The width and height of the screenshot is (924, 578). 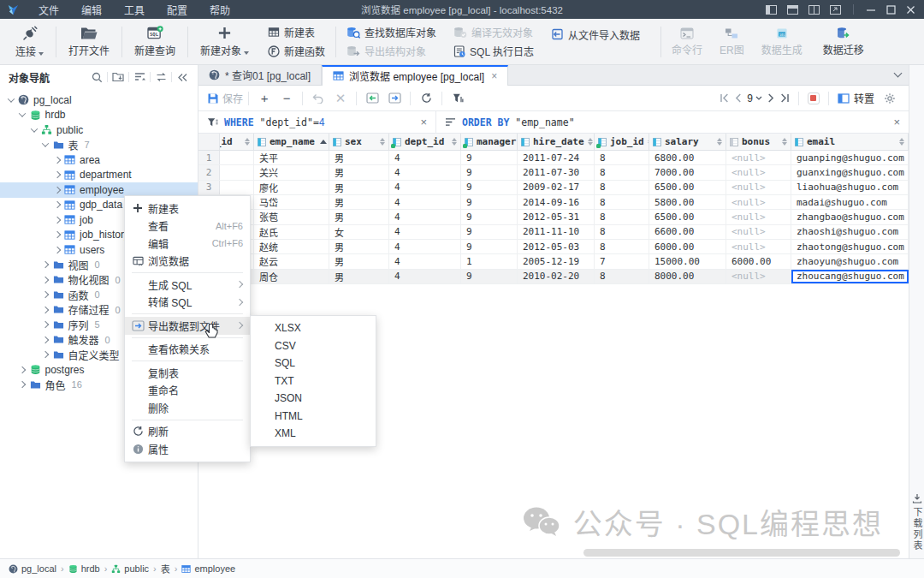 What do you see at coordinates (891, 10) in the screenshot?
I see `maximize-button` at bounding box center [891, 10].